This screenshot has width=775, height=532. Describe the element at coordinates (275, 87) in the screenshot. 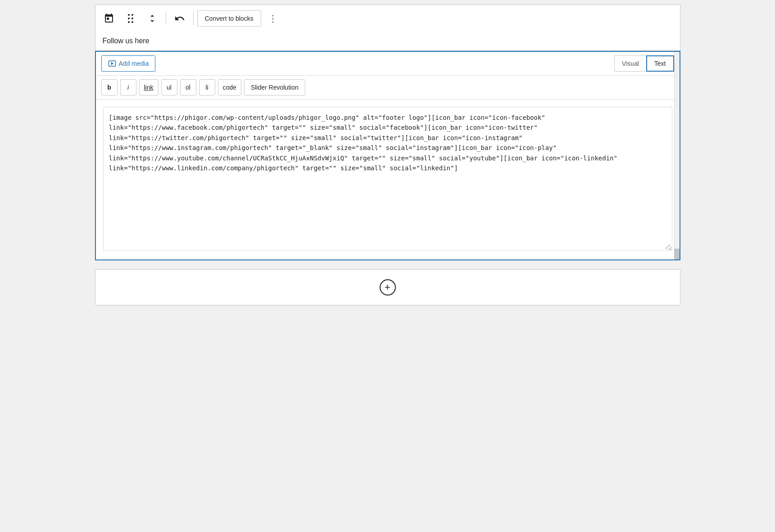

I see `slider-revolution-button: Slider Revolution` at that location.